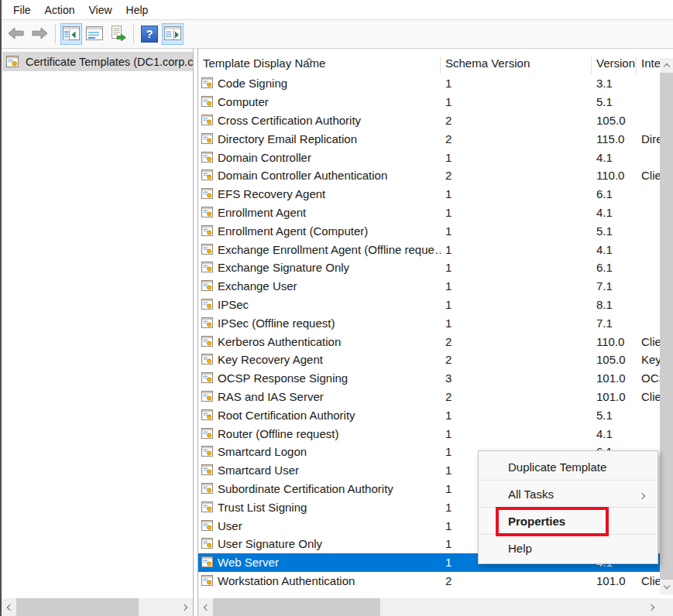 The height and width of the screenshot is (616, 673). Describe the element at coordinates (568, 508) in the screenshot. I see `context-menu: Duplicate Template All Tasks Properties …` at that location.